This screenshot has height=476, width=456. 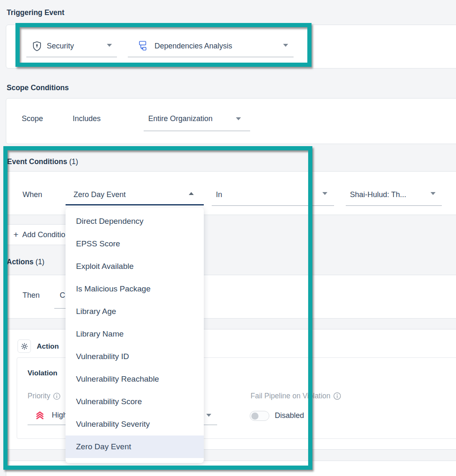 I want to click on event-type-select-value: Dependencies Analysis, so click(x=193, y=46).